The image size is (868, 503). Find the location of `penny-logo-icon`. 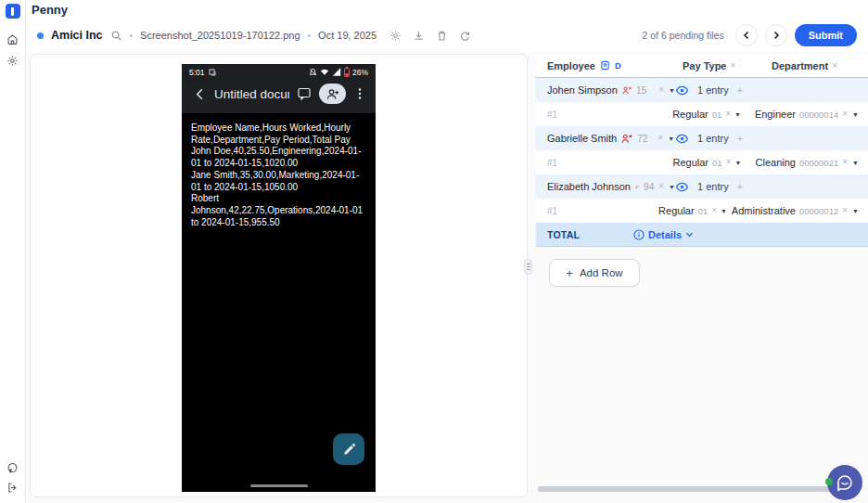

penny-logo-icon is located at coordinates (13, 11).